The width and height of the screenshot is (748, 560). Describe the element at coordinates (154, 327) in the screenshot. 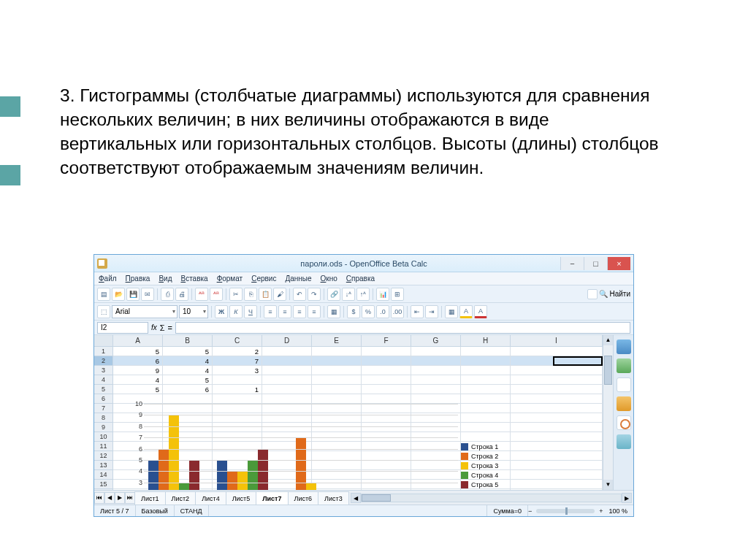

I see `fx-button: fx` at that location.